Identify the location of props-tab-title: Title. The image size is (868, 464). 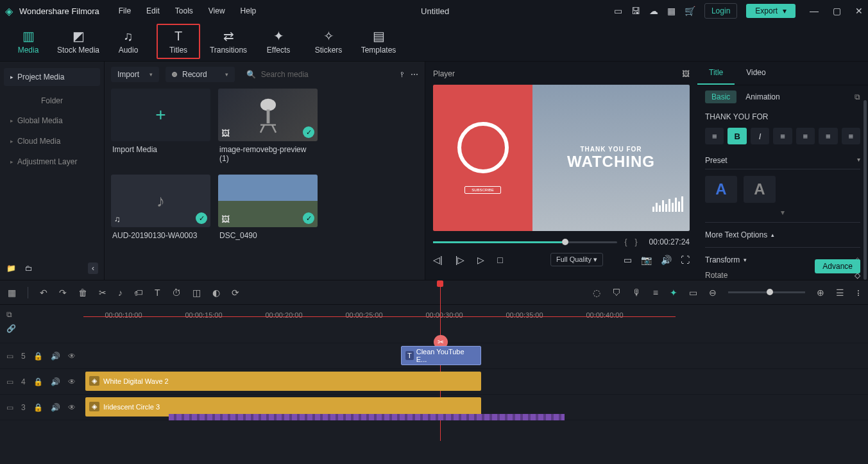
(716, 73).